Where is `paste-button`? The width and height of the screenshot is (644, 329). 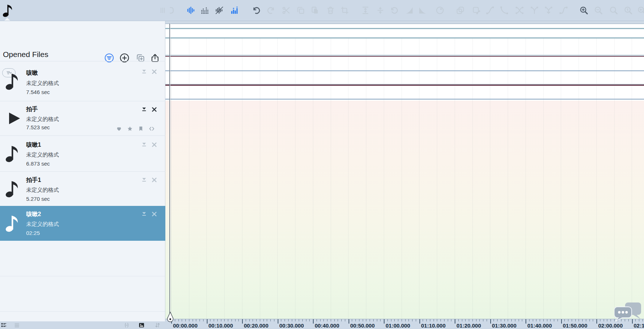 paste-button is located at coordinates (315, 10).